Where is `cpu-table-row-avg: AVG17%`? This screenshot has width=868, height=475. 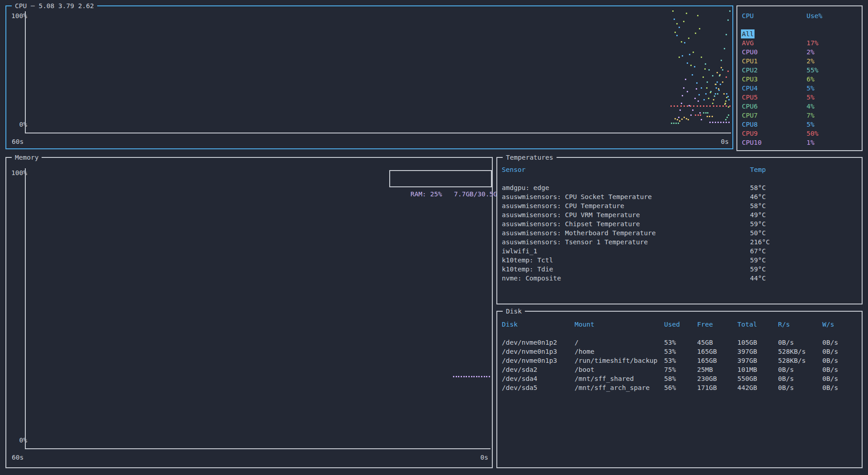
cpu-table-row-avg: AVG17% is located at coordinates (799, 43).